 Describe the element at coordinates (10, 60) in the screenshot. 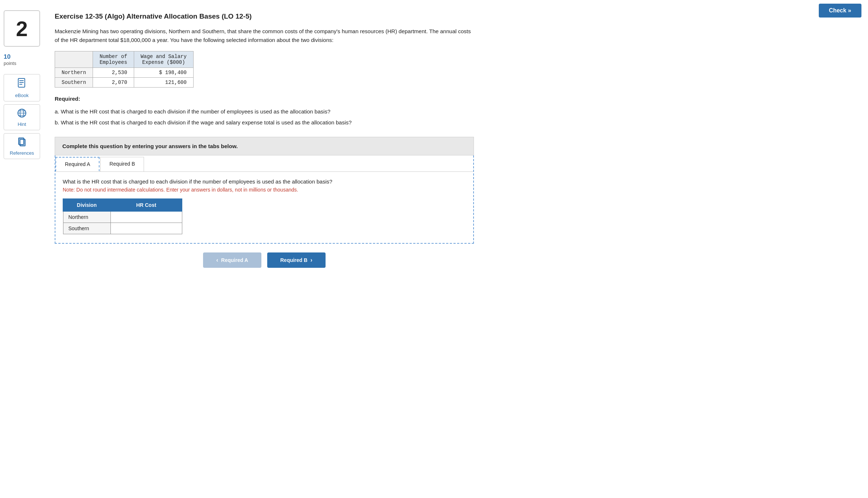

I see `points-block: 10 points` at that location.